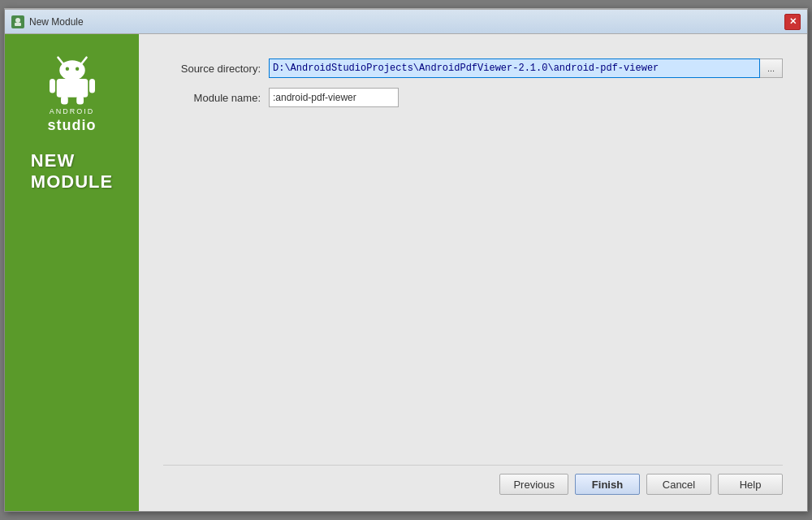 This screenshot has height=520, width=812. What do you see at coordinates (515, 68) in the screenshot?
I see `source-directory-input` at bounding box center [515, 68].